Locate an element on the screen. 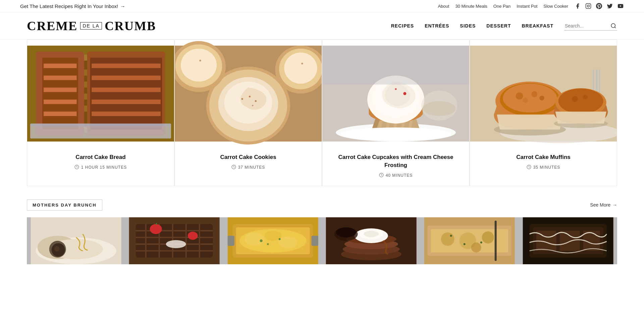  recipe-title-0: Carrot Cake Bread is located at coordinates (101, 157).